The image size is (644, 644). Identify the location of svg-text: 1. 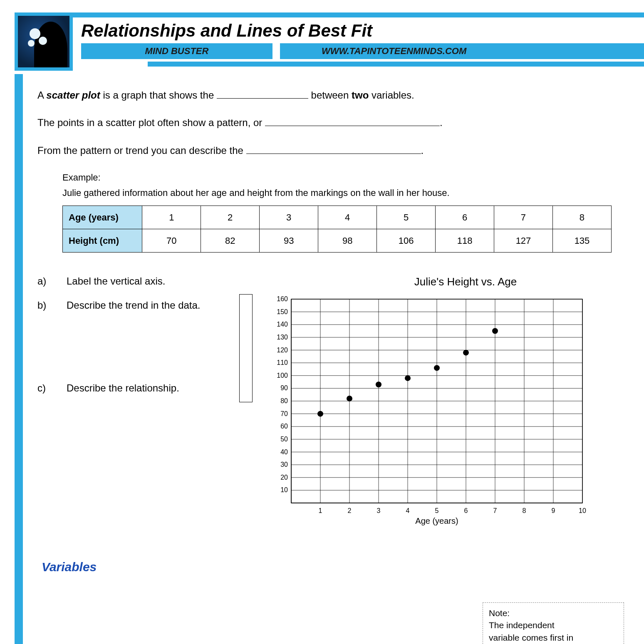
(320, 511).